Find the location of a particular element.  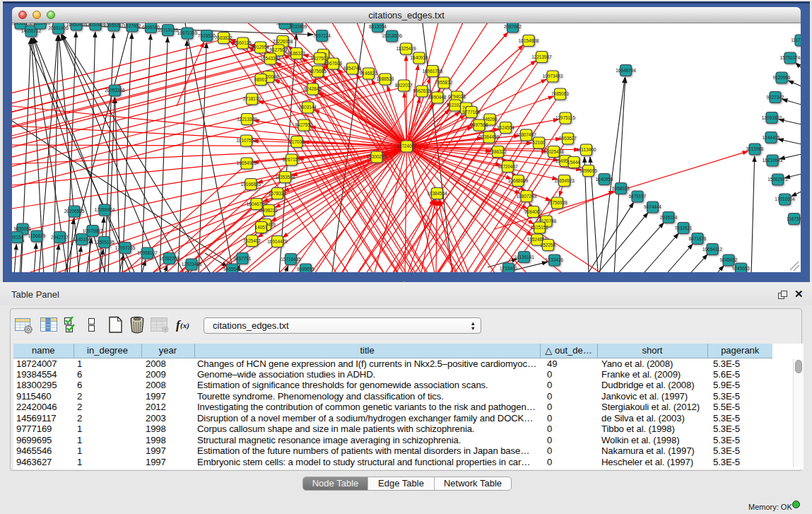

svg-text: 3624554 is located at coordinates (506, 127).